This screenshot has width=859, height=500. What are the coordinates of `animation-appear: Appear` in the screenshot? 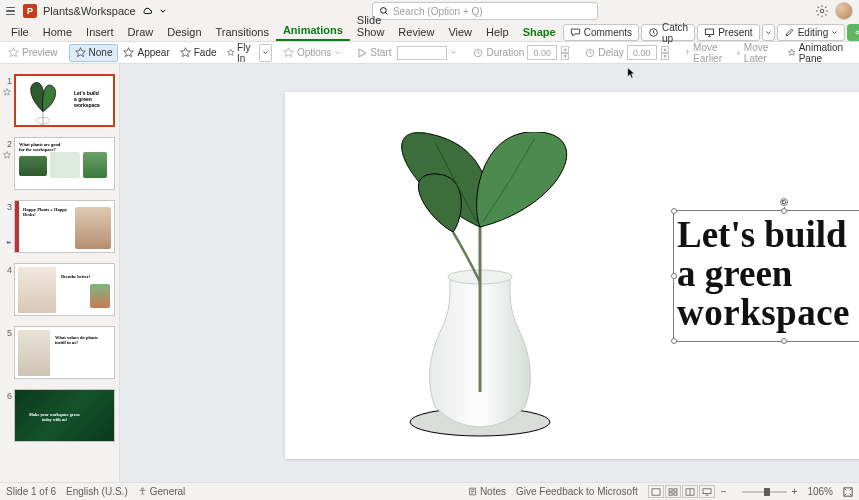 It's located at (146, 53).